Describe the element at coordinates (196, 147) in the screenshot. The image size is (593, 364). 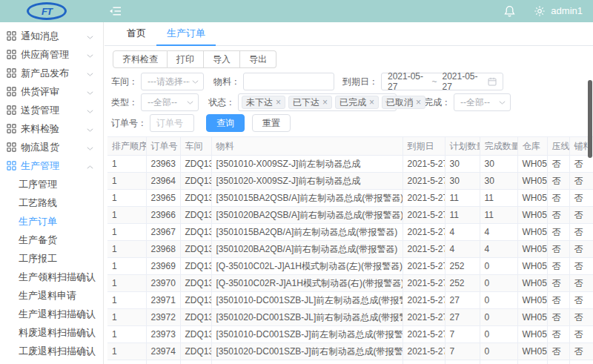
I see `column-header: 车间` at that location.